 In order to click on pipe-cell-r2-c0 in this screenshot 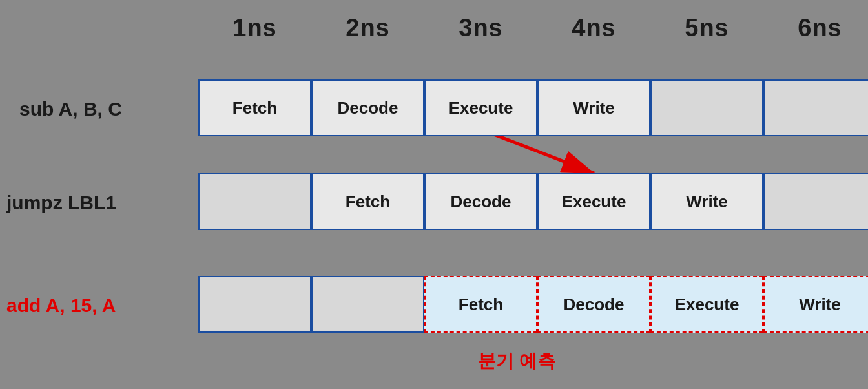, I will do `click(254, 304)`.